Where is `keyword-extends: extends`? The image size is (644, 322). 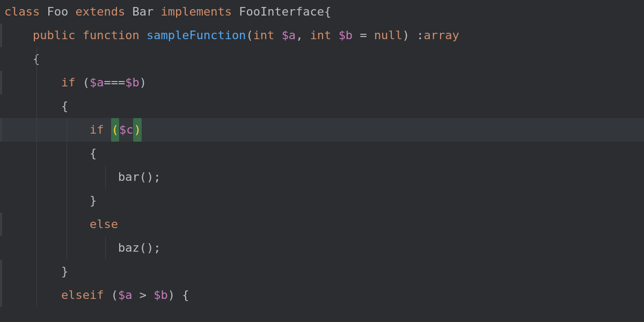
keyword-extends: extends is located at coordinates (100, 12).